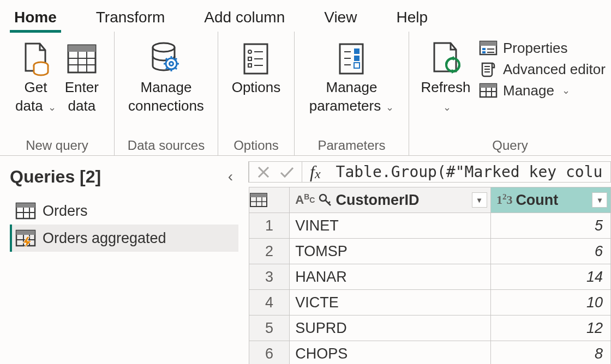  I want to click on cell-count: 14, so click(550, 277).